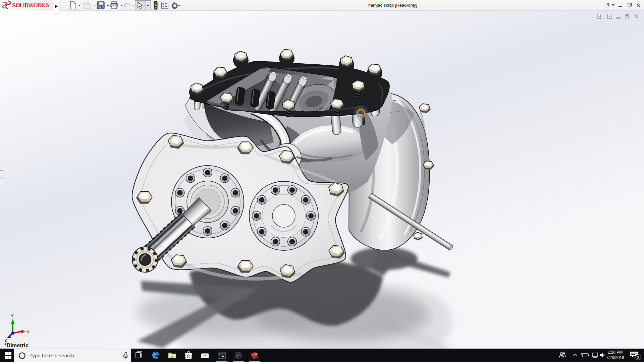 The width and height of the screenshot is (644, 362). Describe the element at coordinates (253, 355) in the screenshot. I see `svg-text: S` at that location.